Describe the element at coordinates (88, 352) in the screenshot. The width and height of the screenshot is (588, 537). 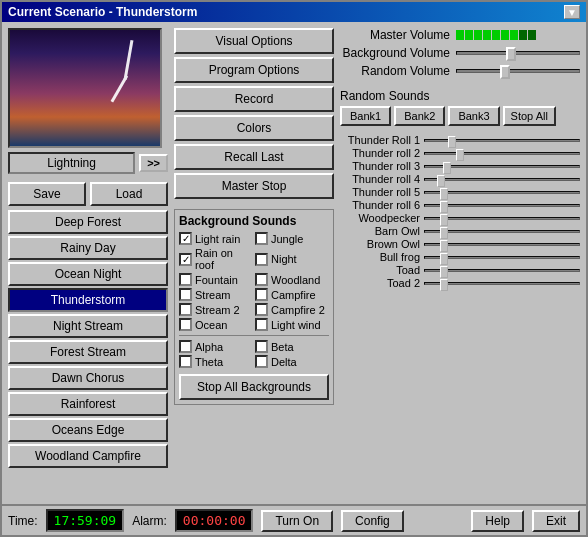
I see `scenario-btn-forest-stream: Forest Stream` at that location.